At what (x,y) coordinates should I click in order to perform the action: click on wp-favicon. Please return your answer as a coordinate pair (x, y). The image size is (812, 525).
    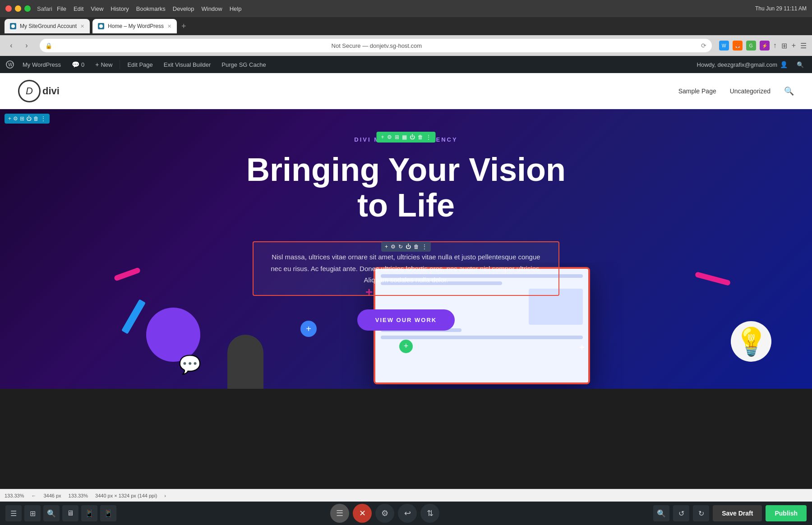
    Looking at the image, I should click on (101, 26).